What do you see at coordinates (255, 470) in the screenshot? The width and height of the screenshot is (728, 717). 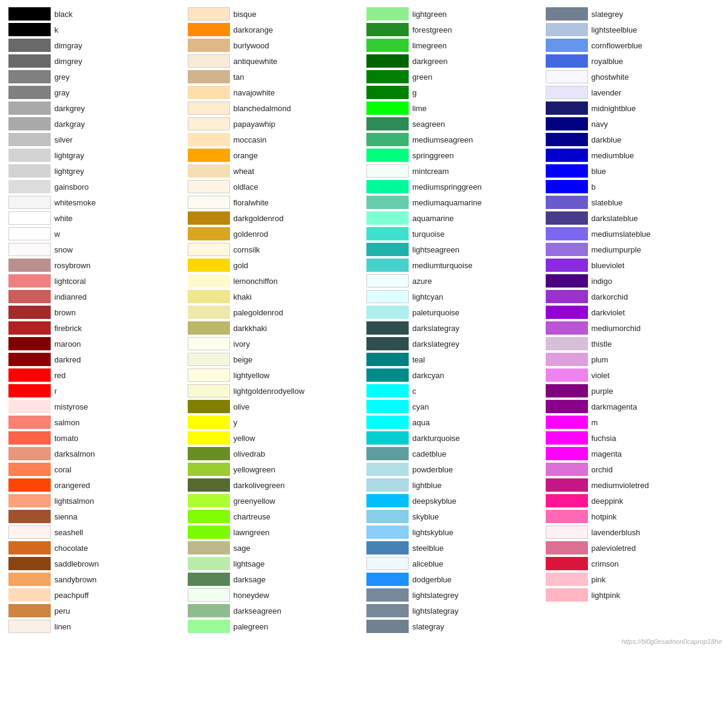 I see `color-label-yellowgreen: yellowgreen` at bounding box center [255, 470].